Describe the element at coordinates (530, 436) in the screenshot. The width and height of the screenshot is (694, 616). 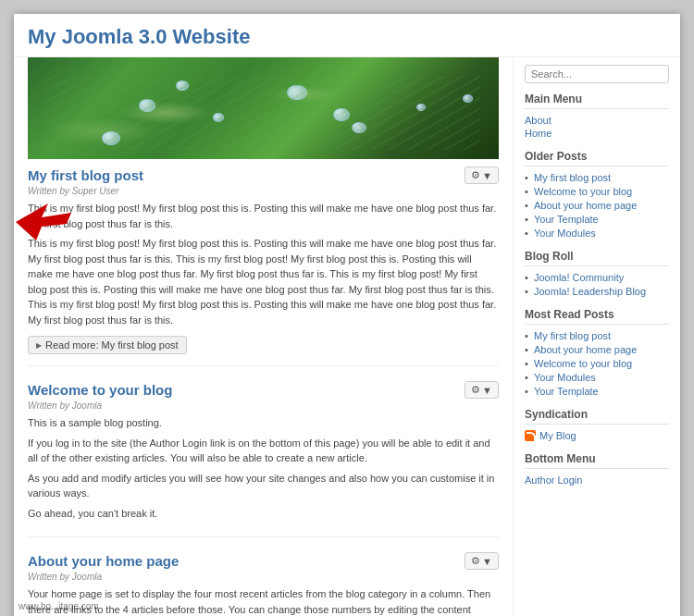
I see `rss-icon` at that location.